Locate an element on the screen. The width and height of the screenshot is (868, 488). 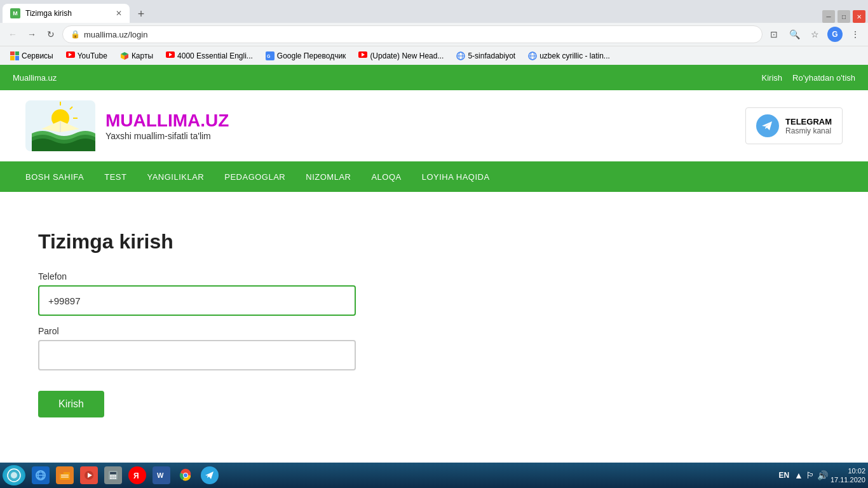
kirish-link: Kirish is located at coordinates (773, 78).